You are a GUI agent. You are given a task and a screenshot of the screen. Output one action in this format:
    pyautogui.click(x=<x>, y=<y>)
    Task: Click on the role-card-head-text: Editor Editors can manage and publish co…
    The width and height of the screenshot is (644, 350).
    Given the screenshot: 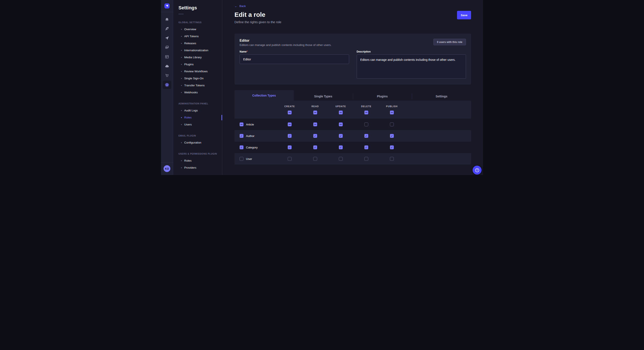 What is the action you would take?
    pyautogui.click(x=286, y=43)
    